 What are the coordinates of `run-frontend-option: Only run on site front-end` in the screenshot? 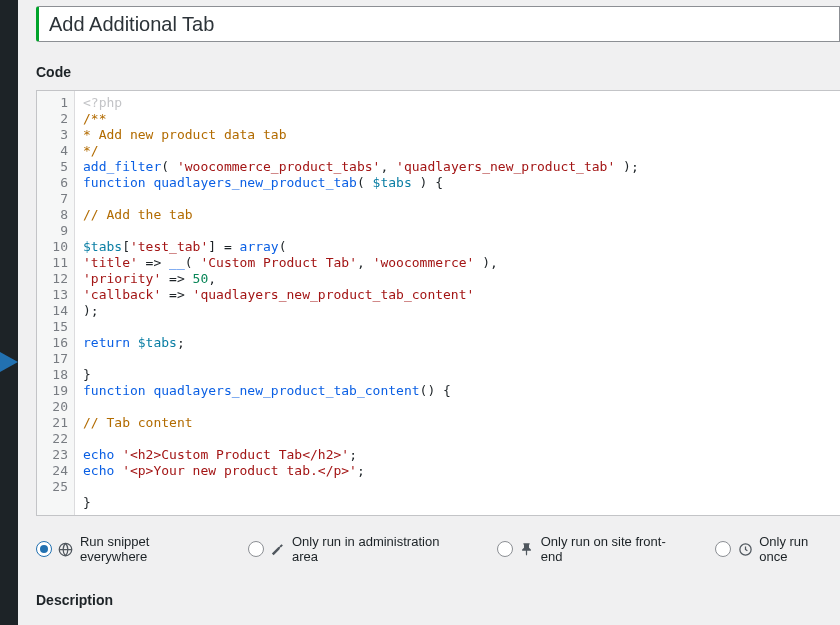 It's located at (592, 549).